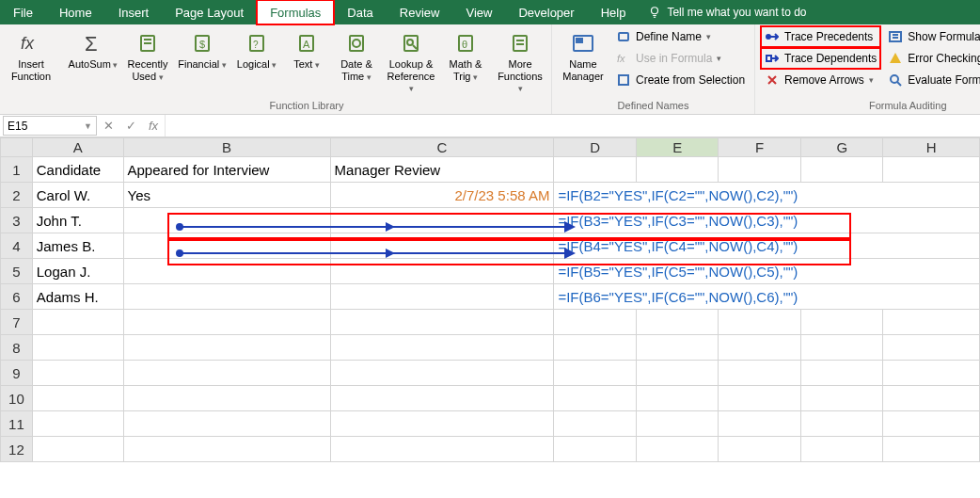 The image size is (980, 498). What do you see at coordinates (23, 12) in the screenshot?
I see `tab-file: File` at bounding box center [23, 12].